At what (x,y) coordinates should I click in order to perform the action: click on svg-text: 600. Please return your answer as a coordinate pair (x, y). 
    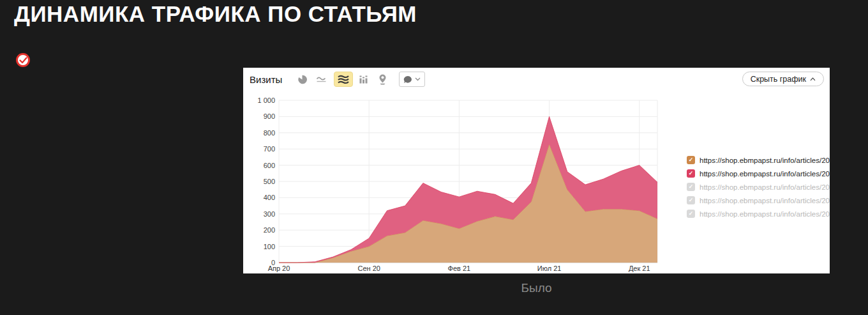
    Looking at the image, I should click on (269, 165).